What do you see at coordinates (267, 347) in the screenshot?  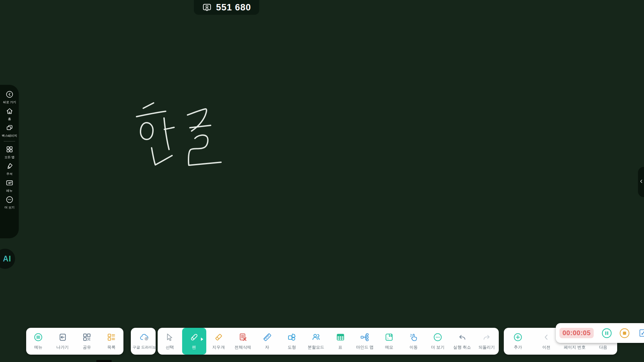 I see `tool-label: 자` at bounding box center [267, 347].